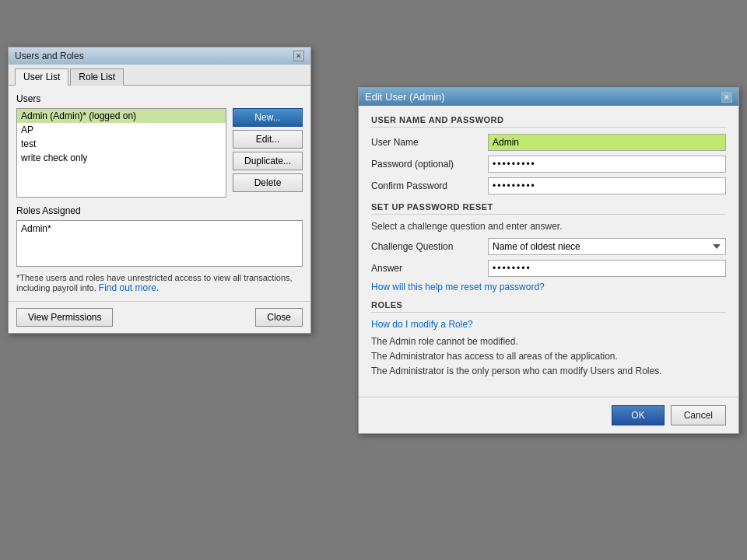 The image size is (747, 560). What do you see at coordinates (549, 356) in the screenshot?
I see `roles-text-line-2: The Administrator has access to all area…` at bounding box center [549, 356].